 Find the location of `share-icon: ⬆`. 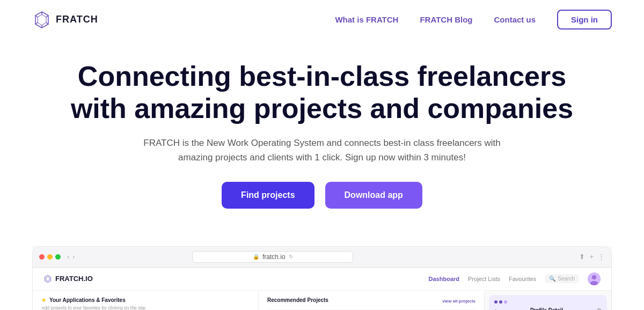

share-icon: ⬆ is located at coordinates (582, 256).